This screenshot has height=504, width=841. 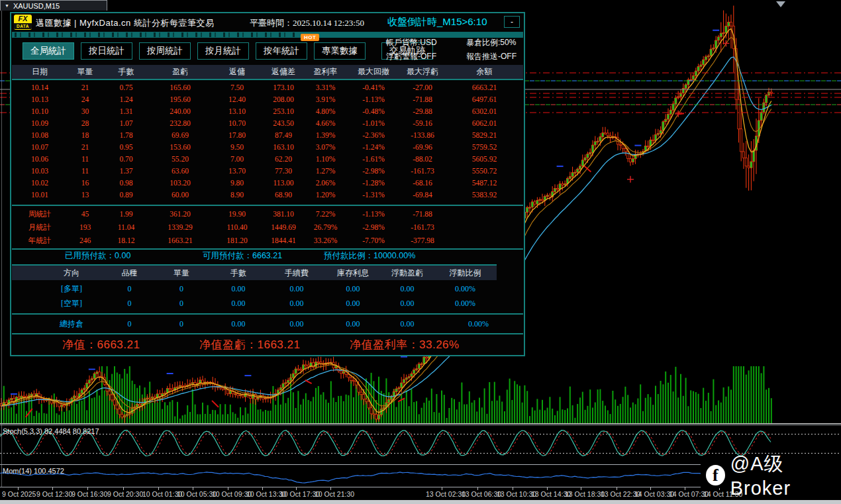 I want to click on equity-item: 净值盈虧：1663.21, so click(x=250, y=344).